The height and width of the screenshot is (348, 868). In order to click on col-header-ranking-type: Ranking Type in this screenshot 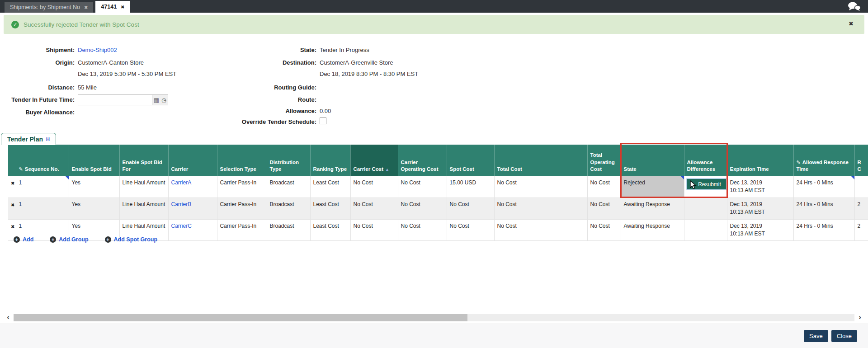, I will do `click(330, 160)`.